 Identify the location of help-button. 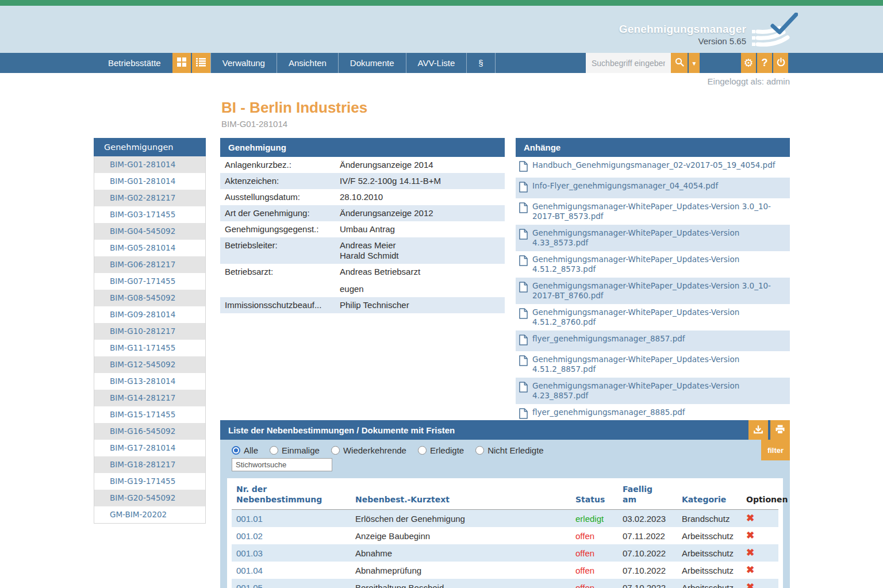
(765, 63).